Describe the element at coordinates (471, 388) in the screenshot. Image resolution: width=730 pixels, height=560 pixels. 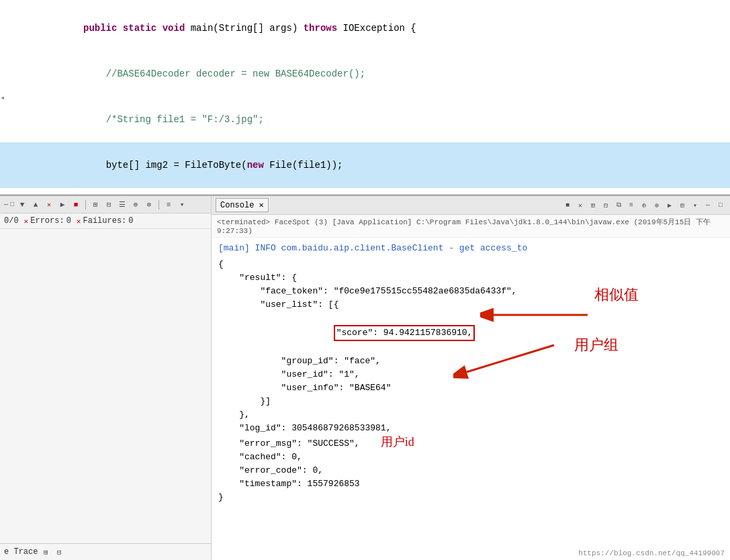
I see `json-line: "user_info": "BASE64"` at that location.